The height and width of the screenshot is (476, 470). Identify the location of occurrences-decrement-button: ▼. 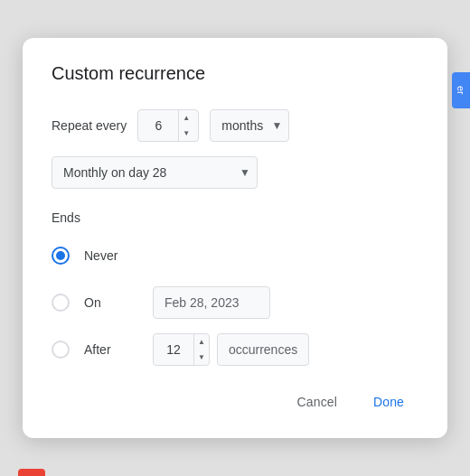
(202, 358).